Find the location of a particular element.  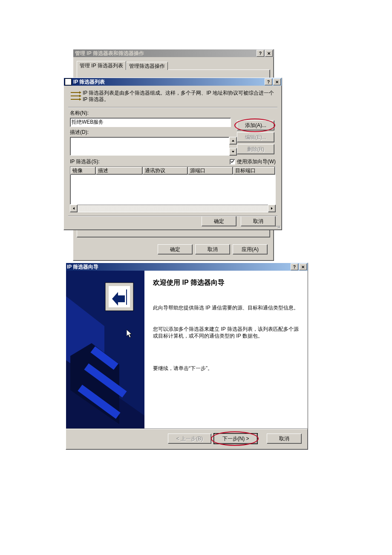

window-icon is located at coordinates (68, 82).